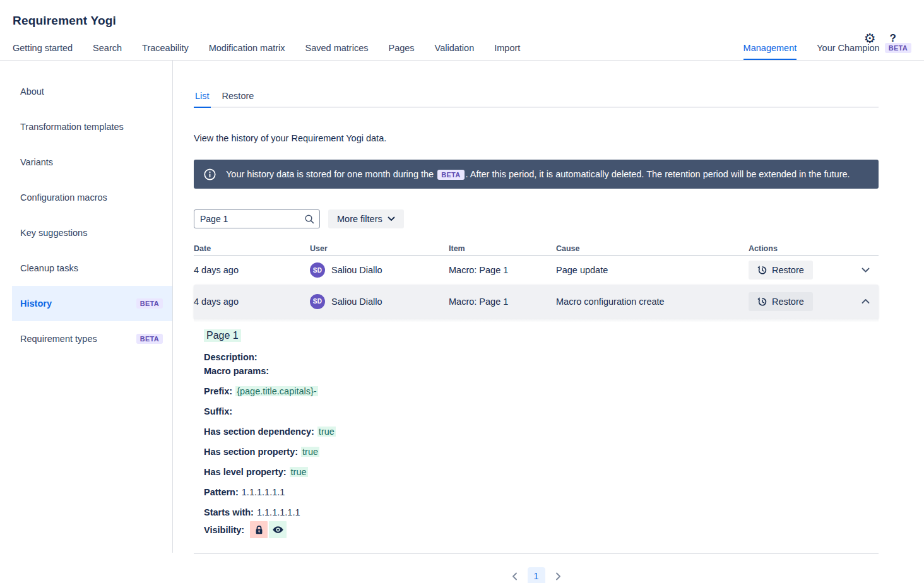 This screenshot has width=924, height=583. What do you see at coordinates (536, 138) in the screenshot?
I see `intro-text: View the history of your Requirement Yog…` at bounding box center [536, 138].